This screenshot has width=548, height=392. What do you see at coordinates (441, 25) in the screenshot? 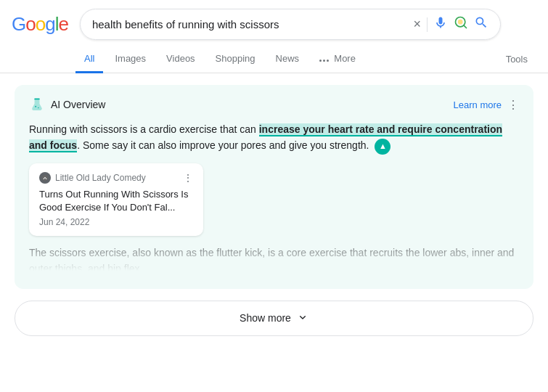
I see `voice-search-icon` at bounding box center [441, 25].